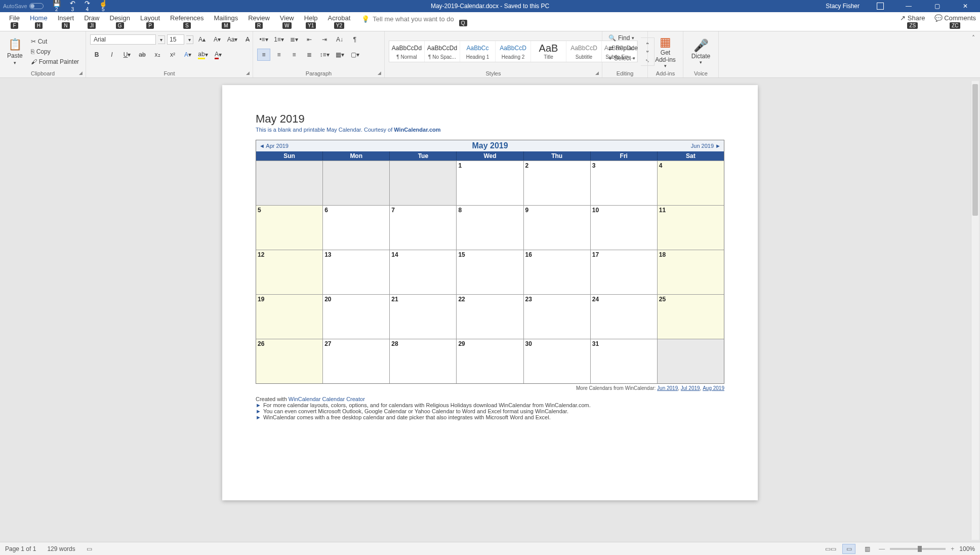  What do you see at coordinates (232, 39) in the screenshot?
I see `change-case-button: Aa▾` at bounding box center [232, 39].